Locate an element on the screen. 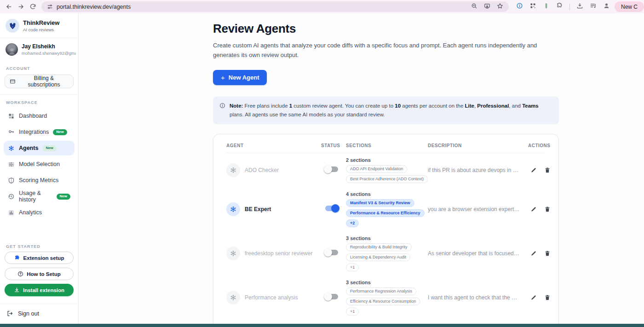 Image resolution: width=644 pixels, height=327 pixels. note-text: Note: Free plans include 1 custom review… is located at coordinates (391, 110).